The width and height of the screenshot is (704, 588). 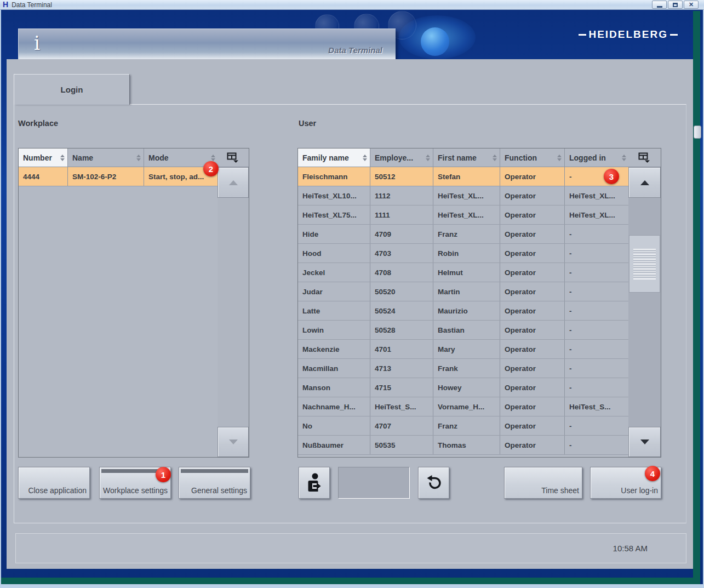 I want to click on table-cell: Judar, so click(x=334, y=292).